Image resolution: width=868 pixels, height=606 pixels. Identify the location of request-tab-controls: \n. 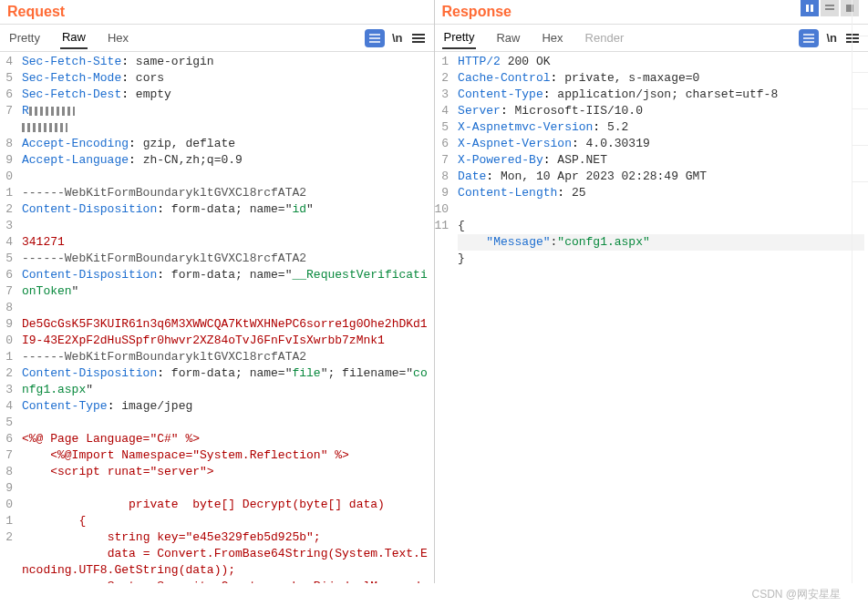
(396, 38).